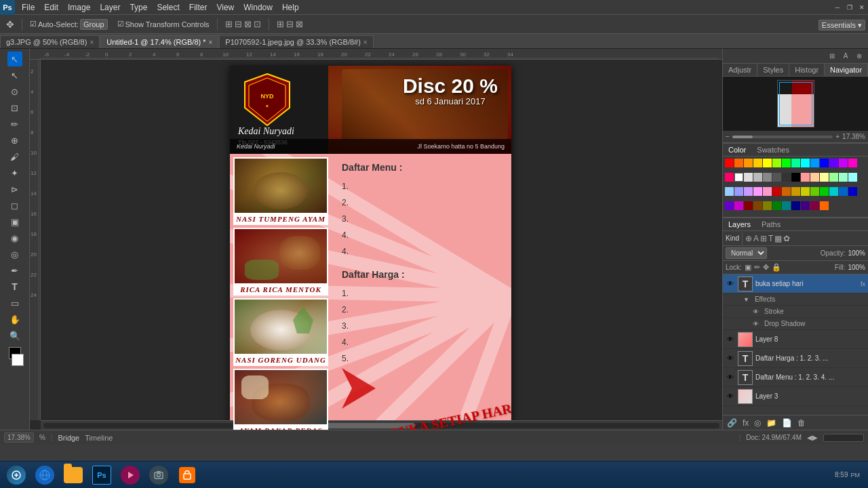  What do you see at coordinates (52, 7) in the screenshot?
I see `menu-edit: Edit` at bounding box center [52, 7].